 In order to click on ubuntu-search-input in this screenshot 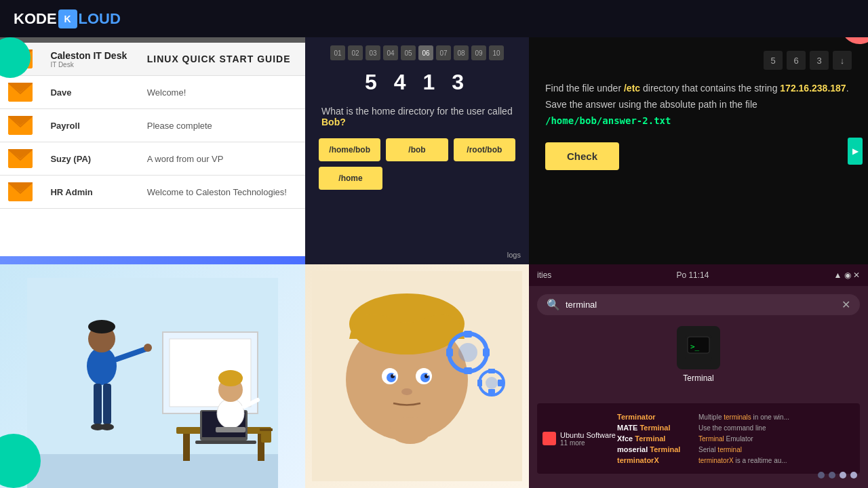, I will do `click(704, 305)`.